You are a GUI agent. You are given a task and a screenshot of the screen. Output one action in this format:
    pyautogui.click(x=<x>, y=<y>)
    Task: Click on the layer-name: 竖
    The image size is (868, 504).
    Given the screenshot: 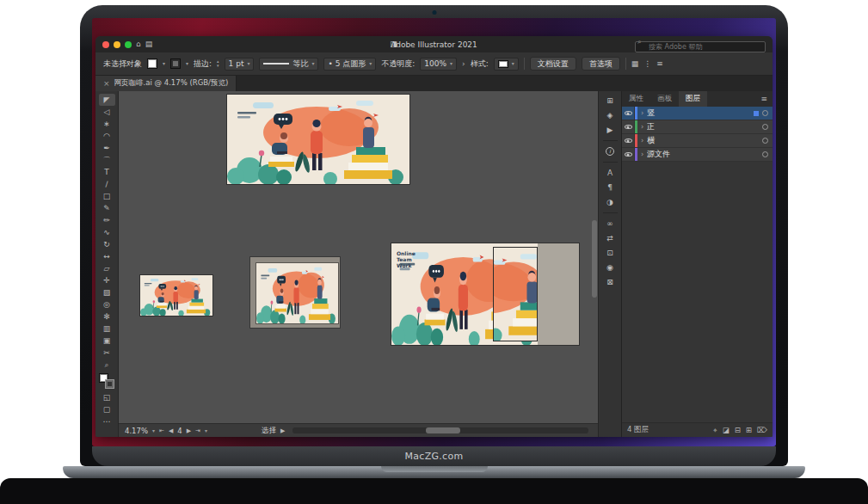 What is the action you would take?
    pyautogui.click(x=700, y=114)
    